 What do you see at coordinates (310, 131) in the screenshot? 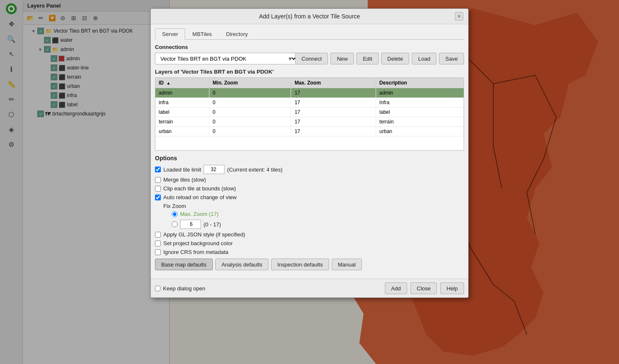
I see `table-row: urban 0 17 urban` at bounding box center [310, 131].